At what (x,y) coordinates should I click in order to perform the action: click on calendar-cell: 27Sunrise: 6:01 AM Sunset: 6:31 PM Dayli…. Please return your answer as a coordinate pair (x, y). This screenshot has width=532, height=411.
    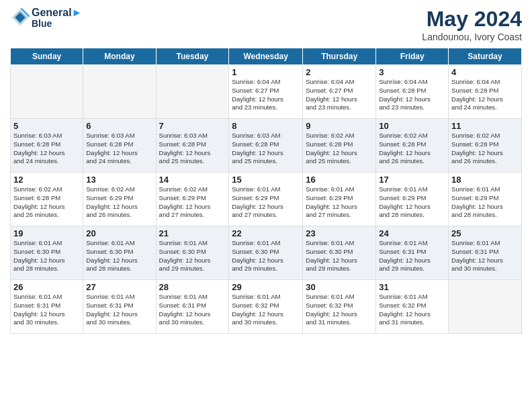
    Looking at the image, I should click on (120, 307).